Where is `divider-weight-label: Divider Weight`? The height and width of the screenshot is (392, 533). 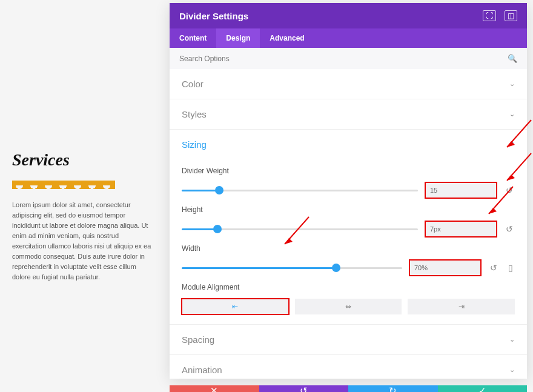
divider-weight-label: Divider Weight is located at coordinates (348, 171).